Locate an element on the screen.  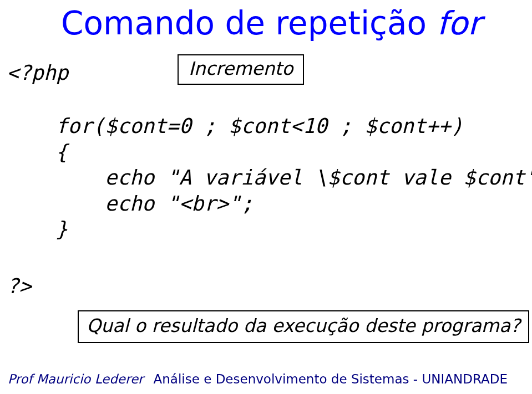
code-line-1: for($cont=0 ; $cont<10 ; $cont++) is located at coordinates (260, 126).